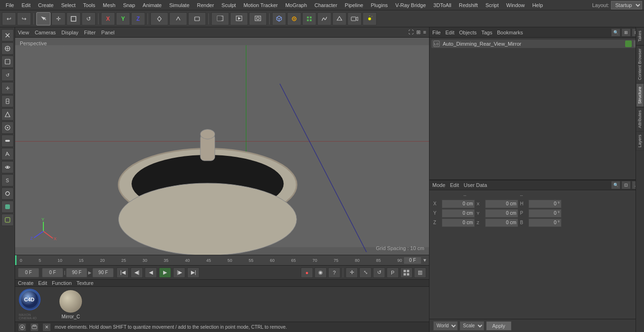 This screenshot has height=332, width=644. What do you see at coordinates (499, 326) in the screenshot?
I see `apply-button: Apply` at bounding box center [499, 326].